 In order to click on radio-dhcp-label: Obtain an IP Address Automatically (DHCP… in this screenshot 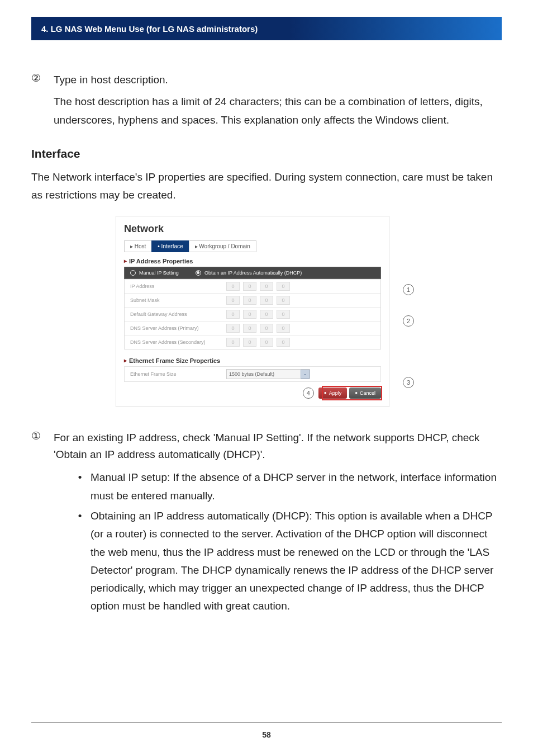, I will do `click(253, 273)`.